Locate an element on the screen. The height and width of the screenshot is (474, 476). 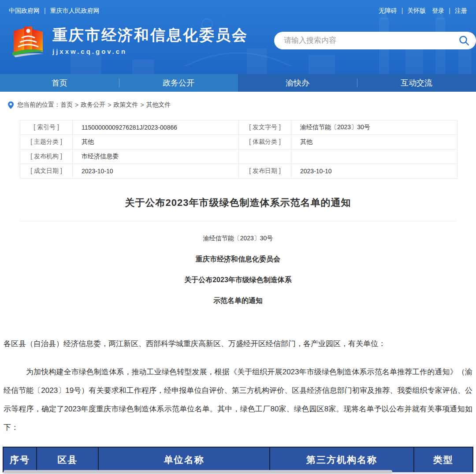
meta-value-index-no: 11500000009276281J/2023-00866 is located at coordinates (156, 128).